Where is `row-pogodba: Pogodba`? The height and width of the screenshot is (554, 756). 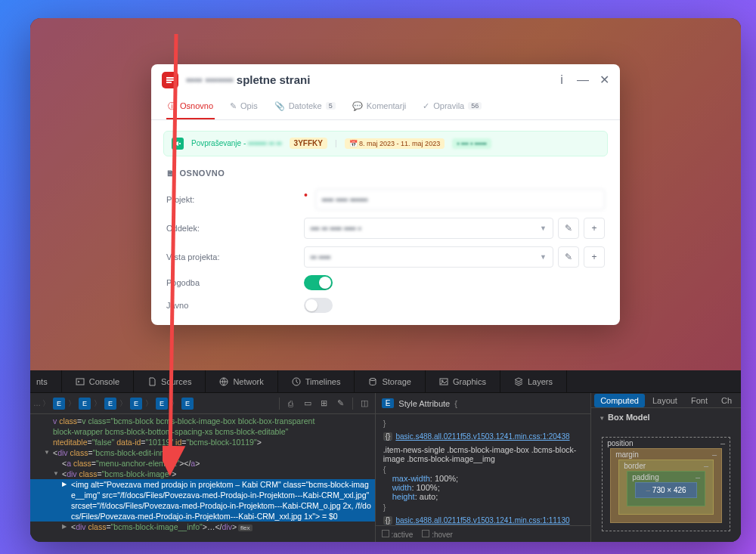 row-pogodba: Pogodba is located at coordinates (386, 283).